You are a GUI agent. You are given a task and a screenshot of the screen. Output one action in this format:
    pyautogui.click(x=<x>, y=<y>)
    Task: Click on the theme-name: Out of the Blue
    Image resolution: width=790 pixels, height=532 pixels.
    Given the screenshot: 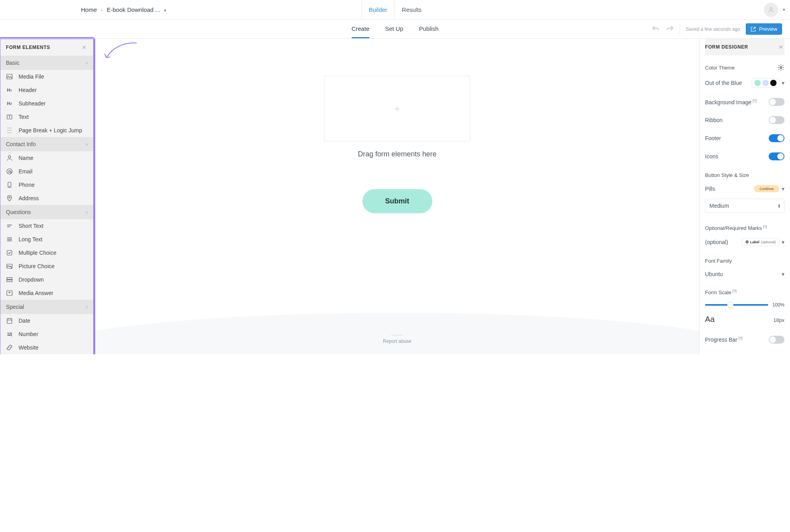 What is the action you would take?
    pyautogui.click(x=723, y=83)
    